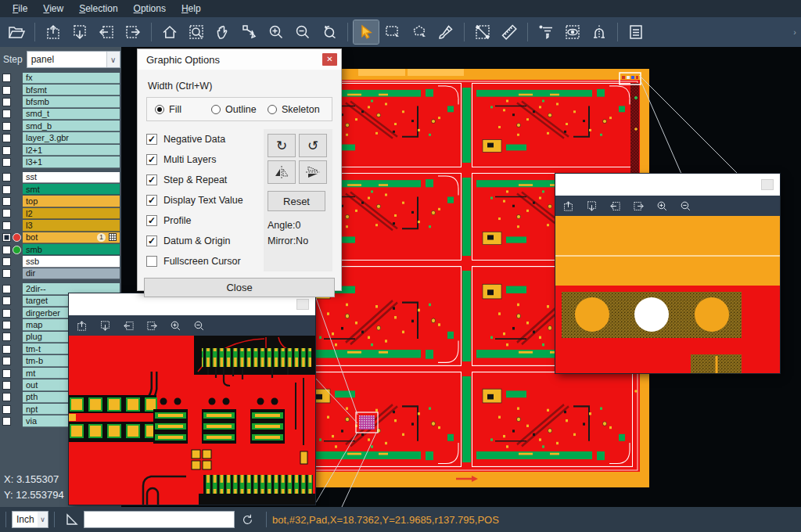  Describe the element at coordinates (61, 213) in the screenshot. I see `layer-row-l2: l2` at that location.